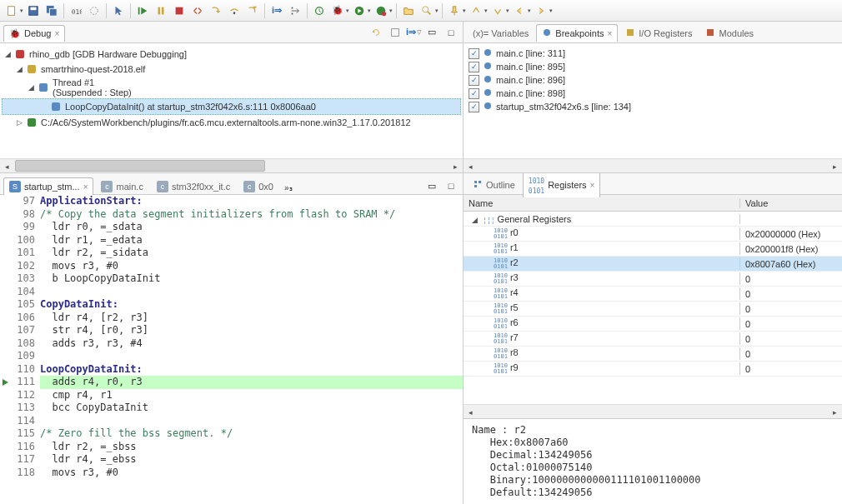  What do you see at coordinates (395, 32) in the screenshot?
I see `clear-icon` at bounding box center [395, 32].